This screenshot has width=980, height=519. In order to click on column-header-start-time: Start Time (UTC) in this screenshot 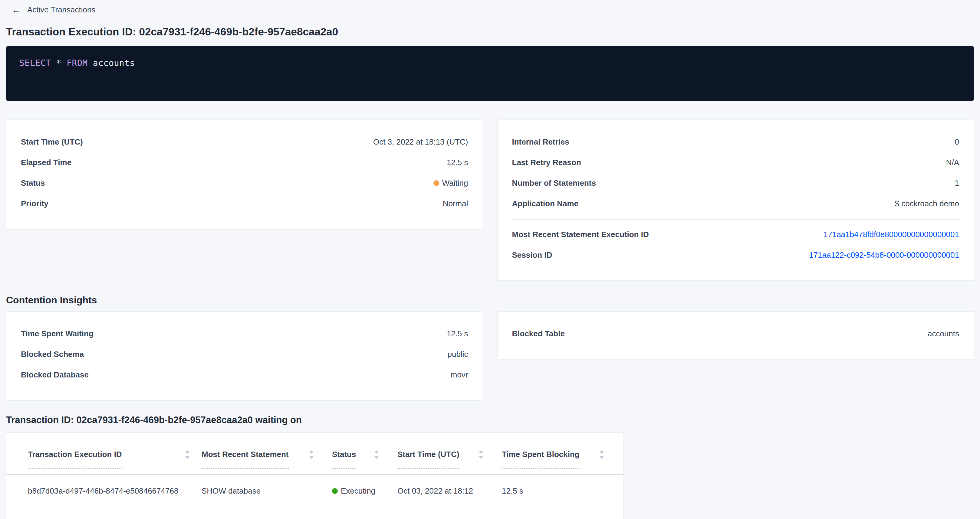, I will do `click(435, 454)`.